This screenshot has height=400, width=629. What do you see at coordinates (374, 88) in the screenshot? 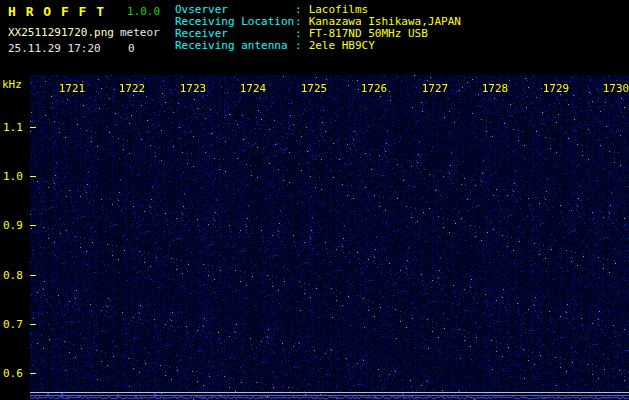
I see `time-tick-label: 1726` at bounding box center [374, 88].